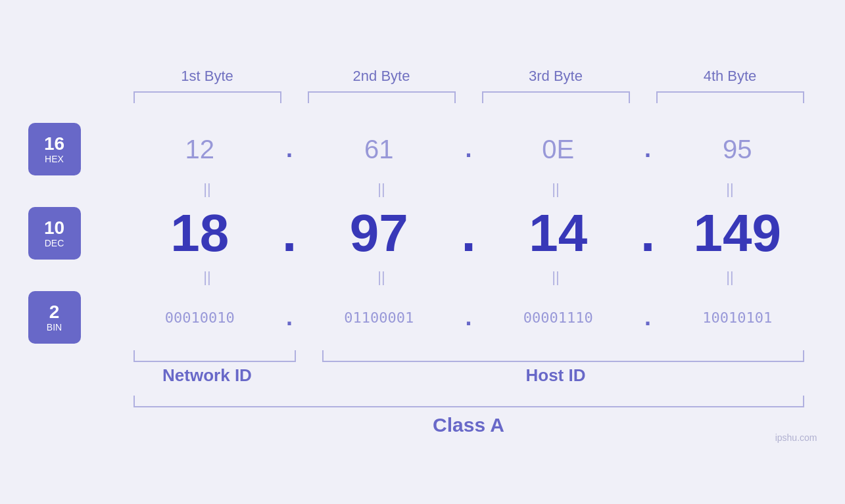 This screenshot has width=845, height=504. I want to click on host-id-label: Host ID, so click(556, 376).